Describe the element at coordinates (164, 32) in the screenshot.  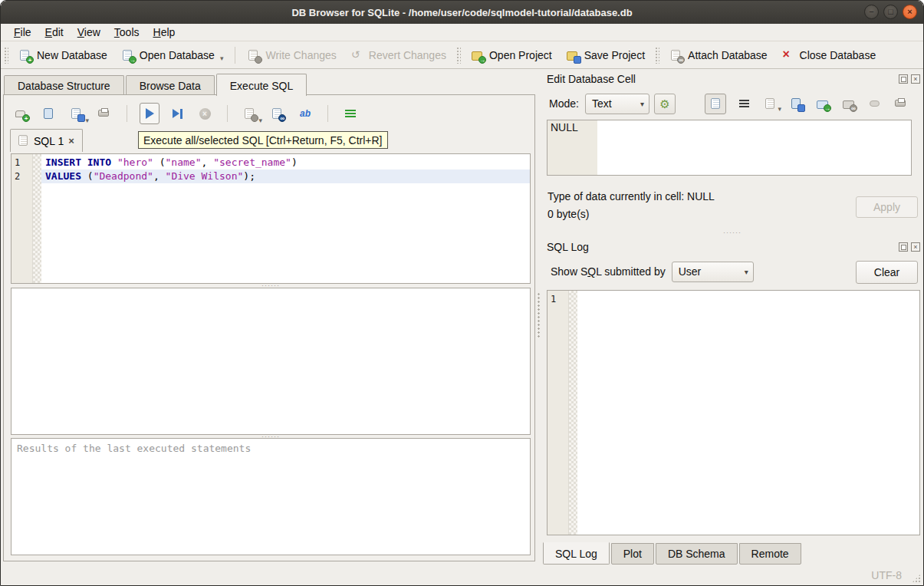
I see `menu-help: Help` at that location.